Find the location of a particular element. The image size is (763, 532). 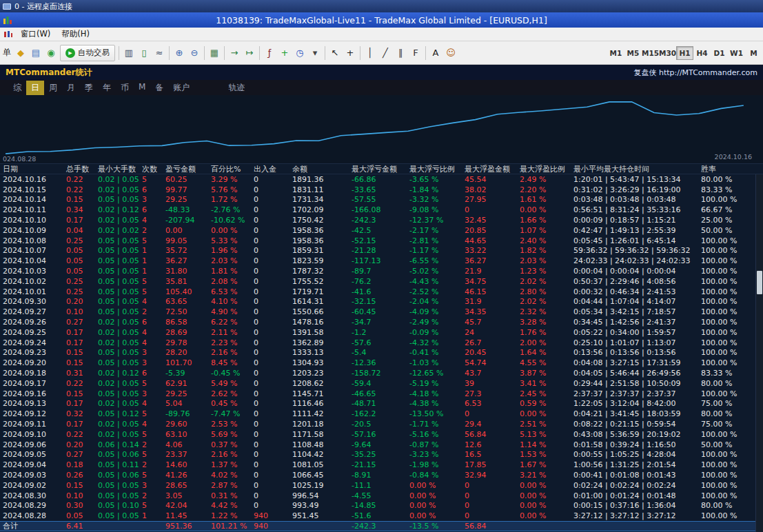

timeframe-D1: D1 is located at coordinates (720, 53).